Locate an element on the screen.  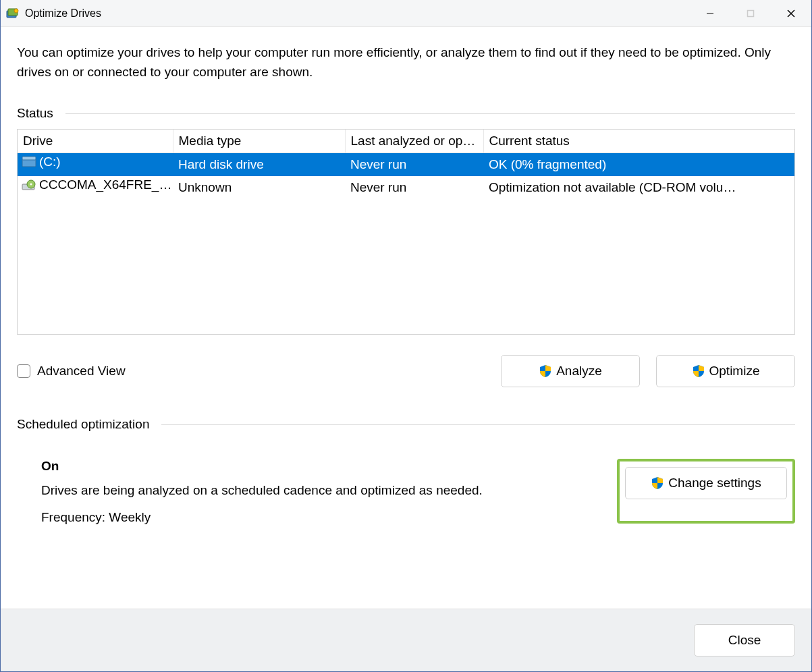
media-type: Hard disk drive is located at coordinates (259, 165).